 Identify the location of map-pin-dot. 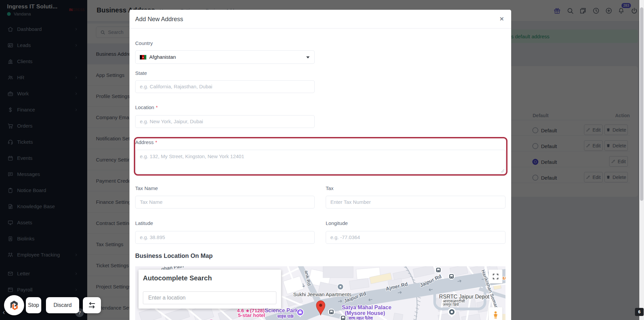
(321, 306).